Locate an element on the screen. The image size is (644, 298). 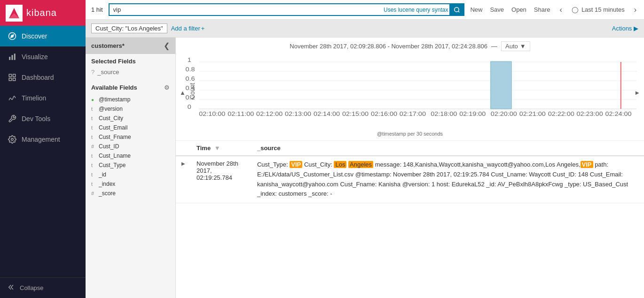
prev-time-button: ‹ is located at coordinates (561, 10).